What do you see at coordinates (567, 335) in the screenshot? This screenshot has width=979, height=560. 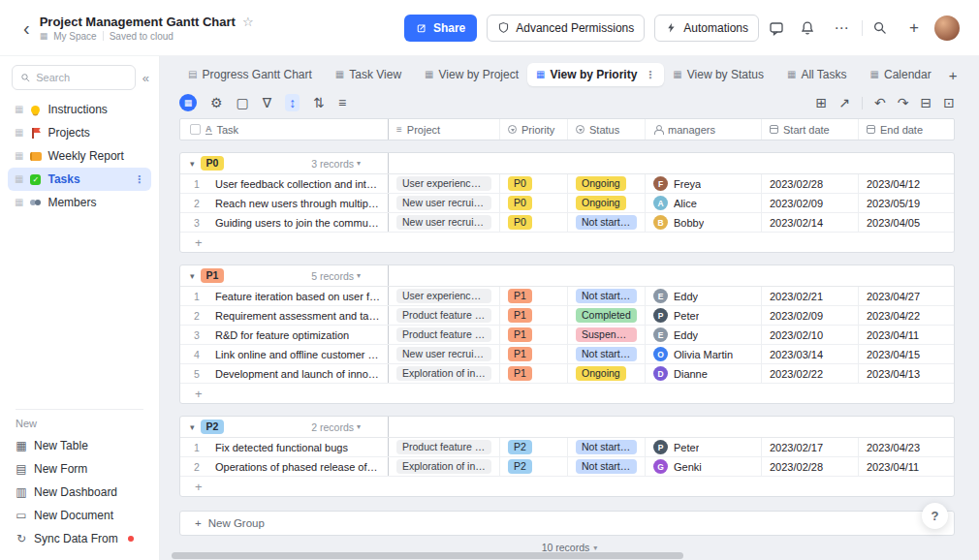 I see `table-row: 3R&D for feature optimization Product fe…` at bounding box center [567, 335].